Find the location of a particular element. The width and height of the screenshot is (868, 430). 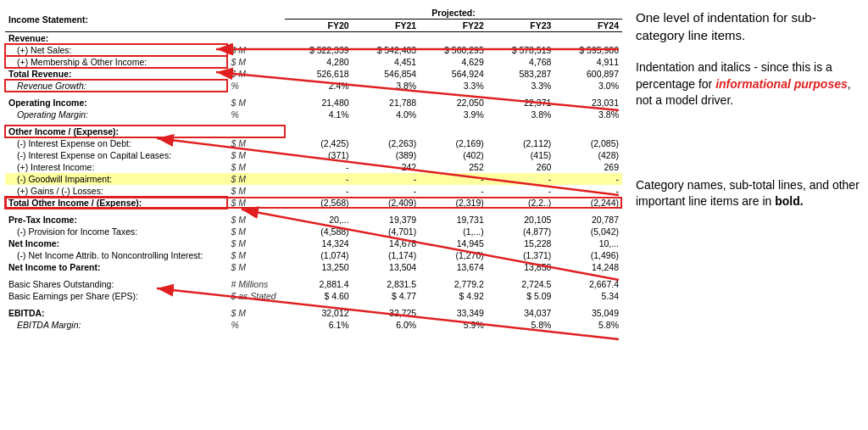

table-row: (-) Interest Expense on Capital Leases:$… is located at coordinates (314, 155).